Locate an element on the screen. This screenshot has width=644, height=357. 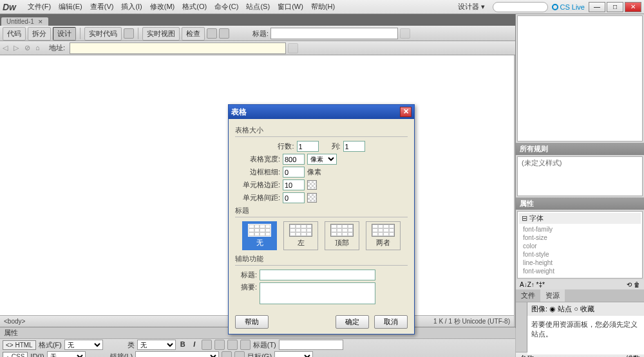
fav-radio: ○ 收藏 is located at coordinates (584, 309).